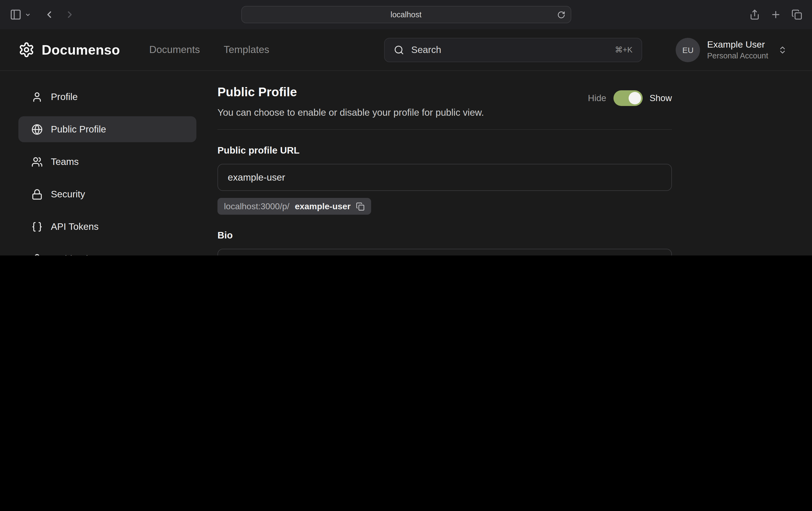 This screenshot has width=812, height=511. Describe the element at coordinates (81, 50) in the screenshot. I see `brand-name: Documenso` at that location.